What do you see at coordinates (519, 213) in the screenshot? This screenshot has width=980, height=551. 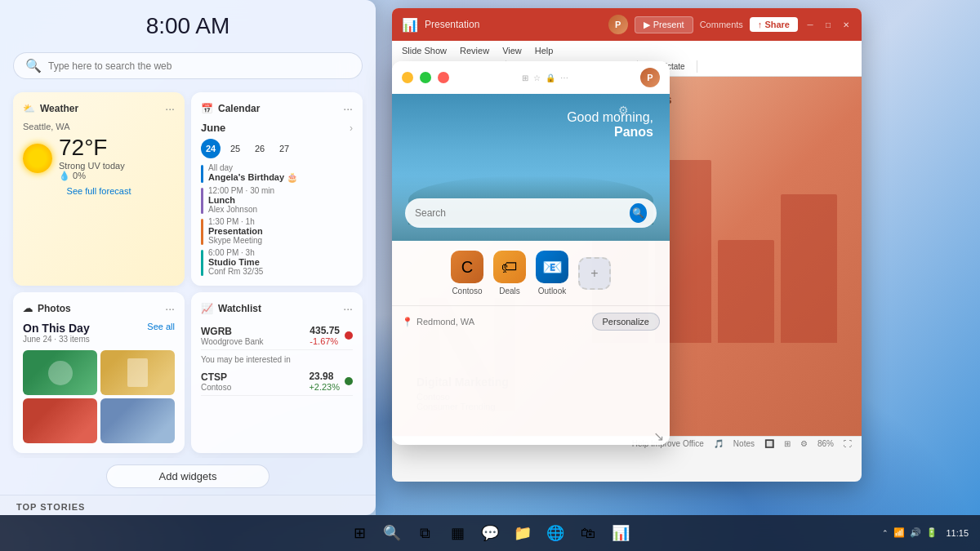 I see `edge-search-input` at bounding box center [519, 213].